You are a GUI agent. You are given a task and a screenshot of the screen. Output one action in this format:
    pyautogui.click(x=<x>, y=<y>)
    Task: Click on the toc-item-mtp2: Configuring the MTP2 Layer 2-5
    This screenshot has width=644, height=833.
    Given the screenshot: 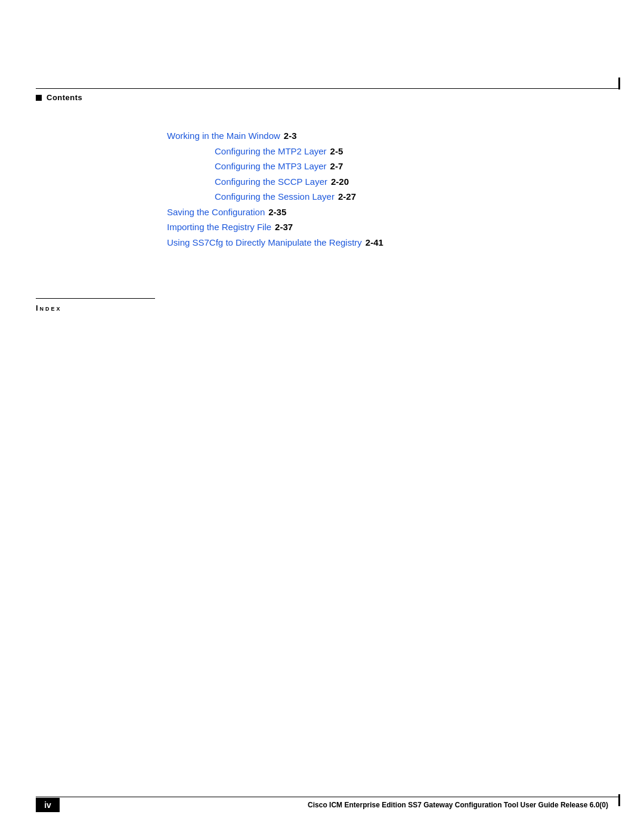 What is the action you would take?
    pyautogui.click(x=275, y=151)
    